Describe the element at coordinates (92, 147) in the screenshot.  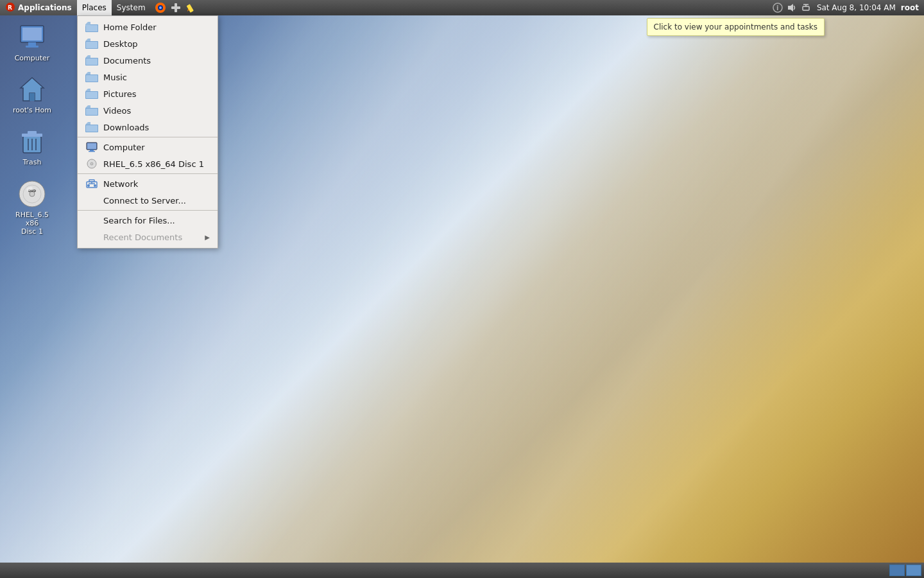
I see `computer-menu-icon` at that location.